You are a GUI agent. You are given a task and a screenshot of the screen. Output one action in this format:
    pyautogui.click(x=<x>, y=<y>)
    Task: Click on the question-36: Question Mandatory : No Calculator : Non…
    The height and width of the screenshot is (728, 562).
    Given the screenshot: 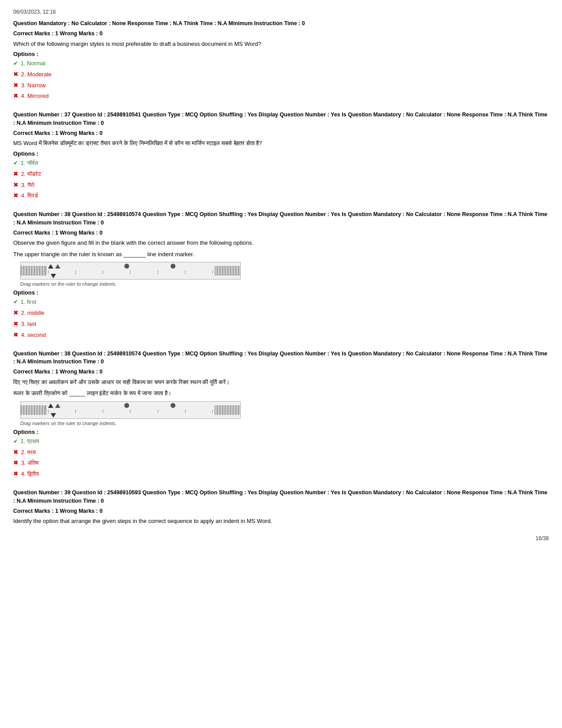 What is the action you would take?
    pyautogui.click(x=281, y=60)
    